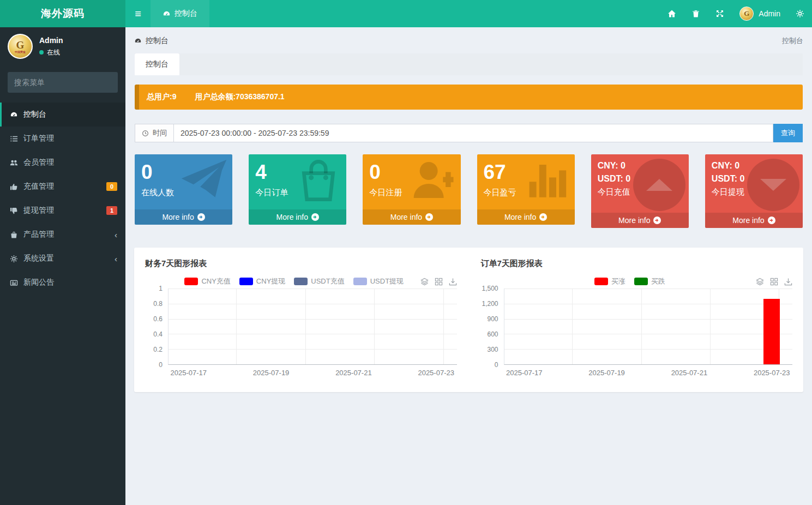 The height and width of the screenshot is (505, 812). What do you see at coordinates (63, 258) in the screenshot?
I see `sidebar-item-settings: 系统设置 ‹` at bounding box center [63, 258].